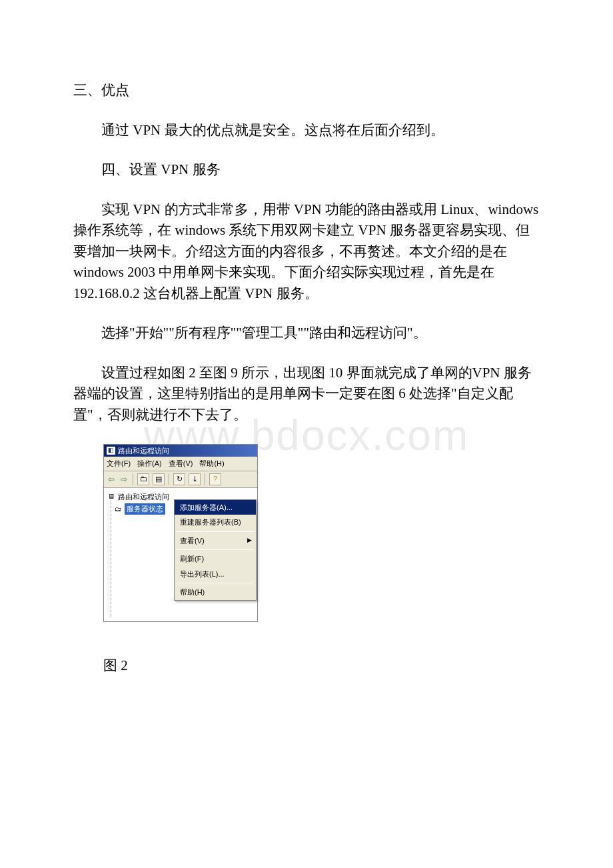 The width and height of the screenshot is (613, 868). Describe the element at coordinates (249, 541) in the screenshot. I see `submenu-arrow-icon: ▶` at that location.